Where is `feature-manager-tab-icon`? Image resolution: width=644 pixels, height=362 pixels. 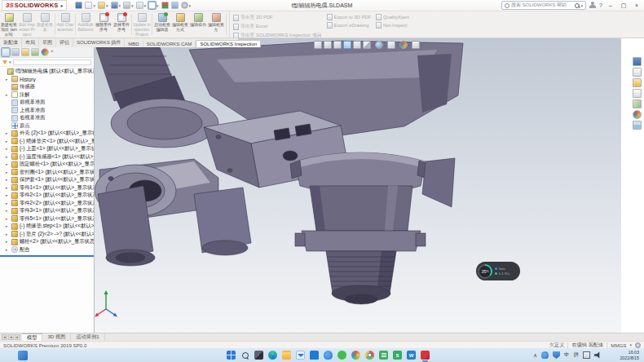
feature-manager-tab-icon is located at coordinates (6, 52).